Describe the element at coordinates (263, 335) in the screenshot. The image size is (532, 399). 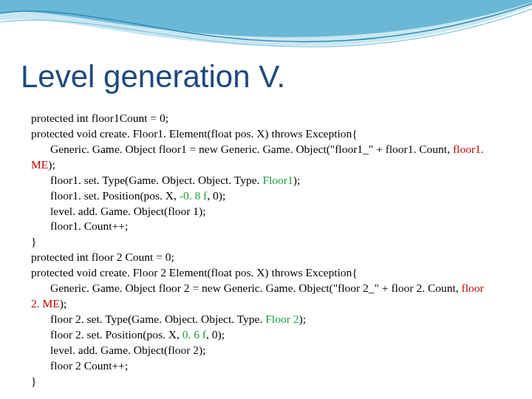
I see `code-line: floor 2. set. Position(pos. X, 0. 6 f, 0…` at that location.